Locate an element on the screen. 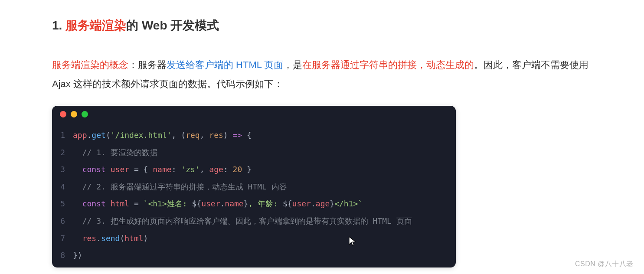 The width and height of the screenshot is (644, 274). line-number: 4 is located at coordinates (62, 187).